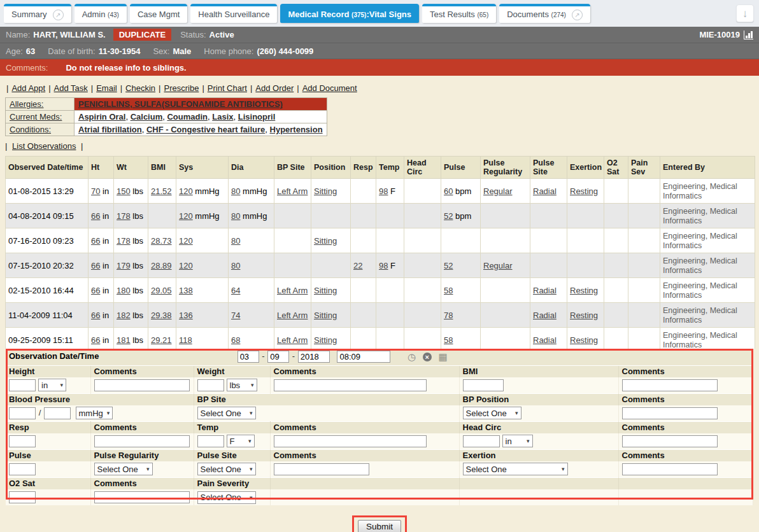 The image size is (759, 532). Describe the element at coordinates (124, 191) in the screenshot. I see `obs-value-link: 150` at that location.